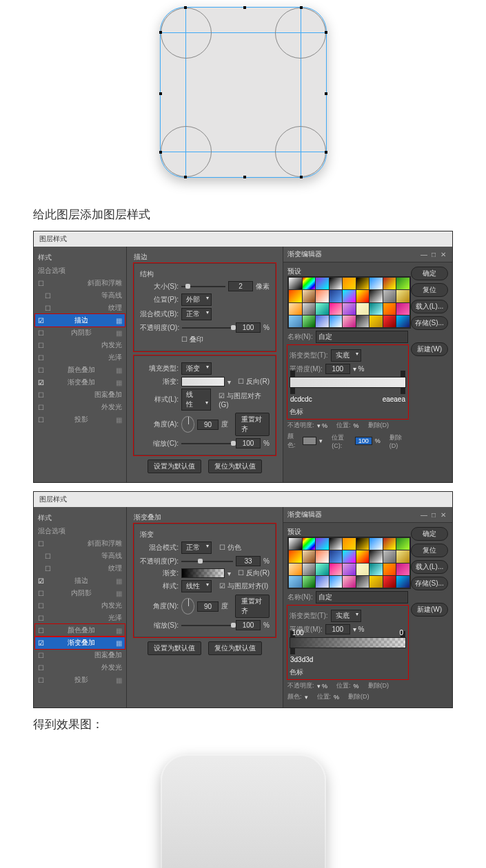 Image resolution: width=486 pixels, height=868 pixels. What do you see at coordinates (346, 355) in the screenshot?
I see `gradient-type-select: 实底` at bounding box center [346, 355].